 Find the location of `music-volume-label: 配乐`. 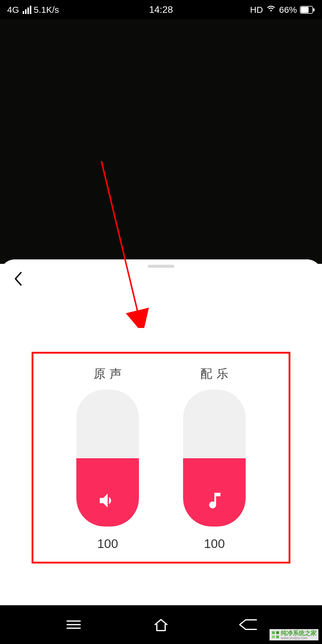

music-volume-label: 配乐 is located at coordinates (214, 374).